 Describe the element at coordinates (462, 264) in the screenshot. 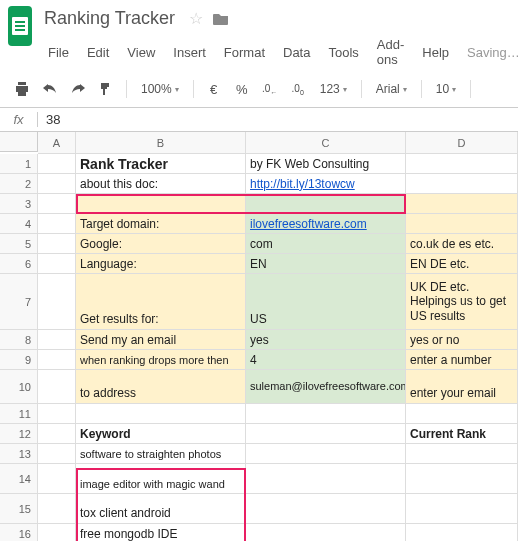

I see `cell: EN DE etc.` at that location.